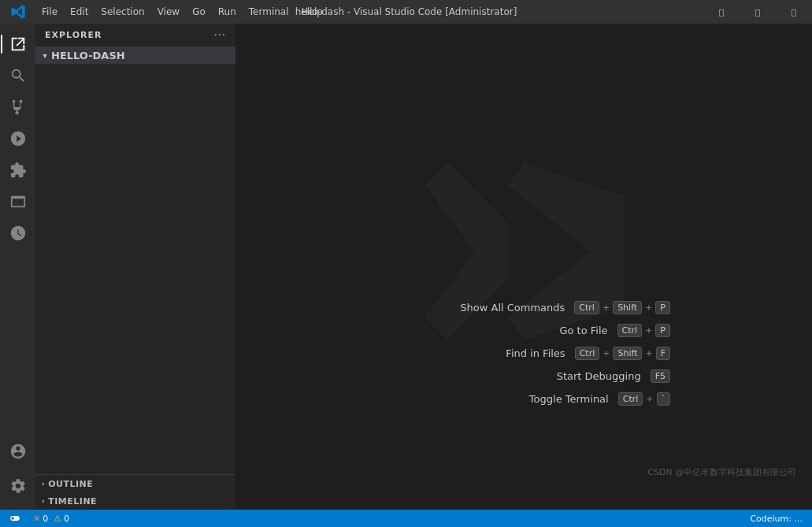  What do you see at coordinates (39, 518) in the screenshot?
I see `status-bar-left: ✕ 0 ⚠ 0` at bounding box center [39, 518].